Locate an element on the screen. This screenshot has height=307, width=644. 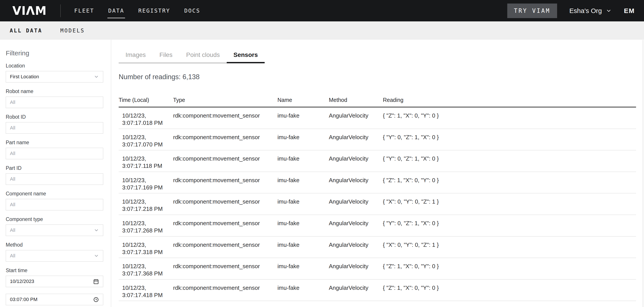
org-switcher: Esha's Org is located at coordinates (590, 11).